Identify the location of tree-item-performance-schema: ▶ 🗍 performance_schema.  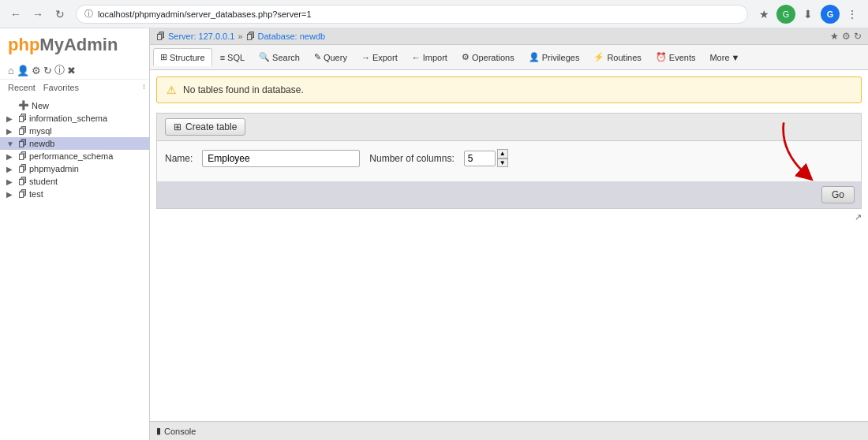
(74, 156).